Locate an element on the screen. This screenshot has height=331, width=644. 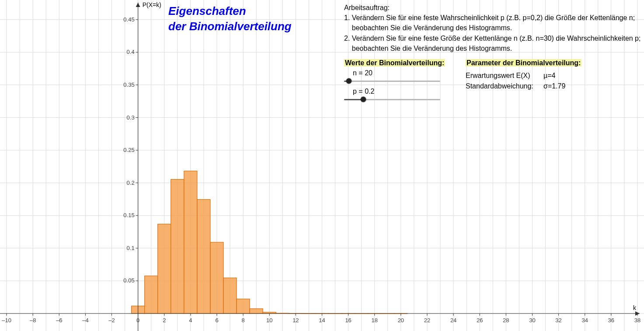
x-axis-label: k is located at coordinates (635, 308).